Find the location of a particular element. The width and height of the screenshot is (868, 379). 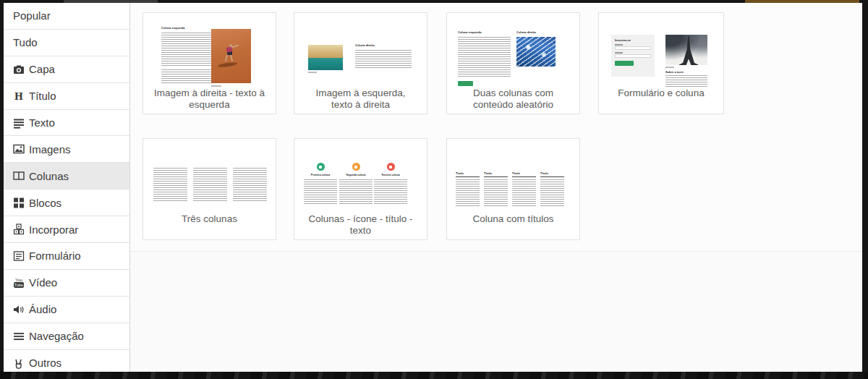

sidebar-item-outros: Outros is located at coordinates (67, 361).